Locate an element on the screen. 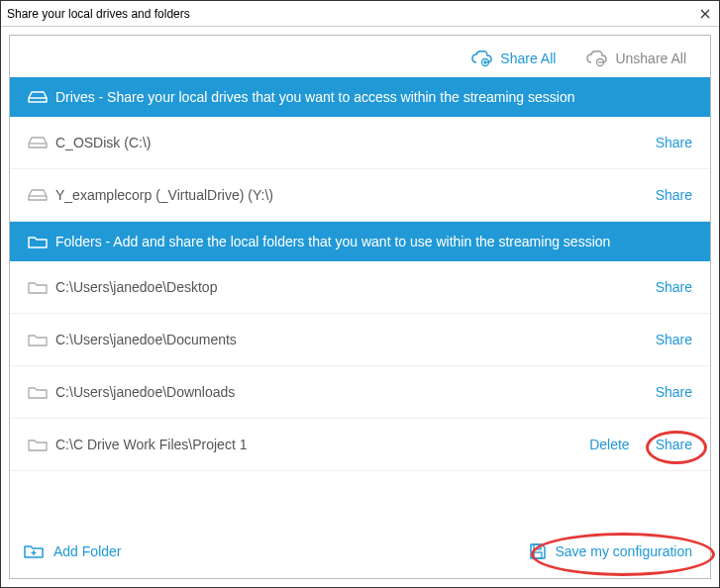  cloud-unshare-icon is located at coordinates (596, 58).